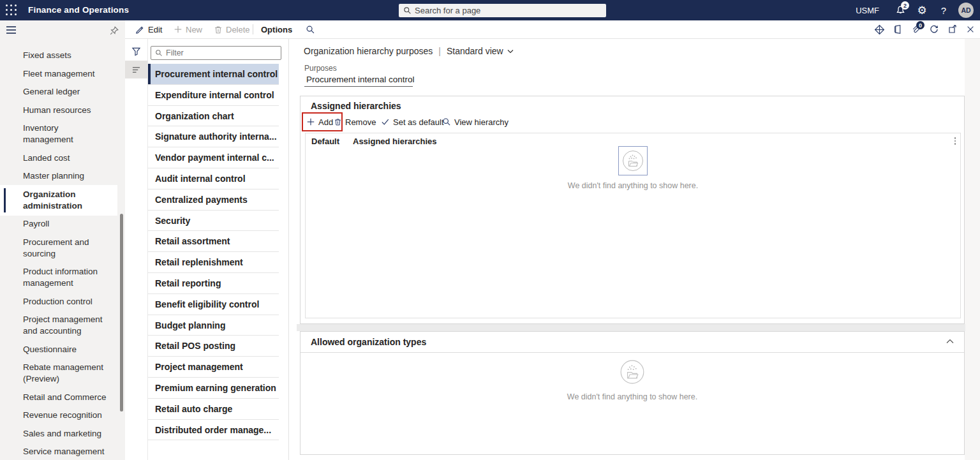 This screenshot has height=460, width=980. I want to click on section-header: Allowed organization types, so click(632, 342).